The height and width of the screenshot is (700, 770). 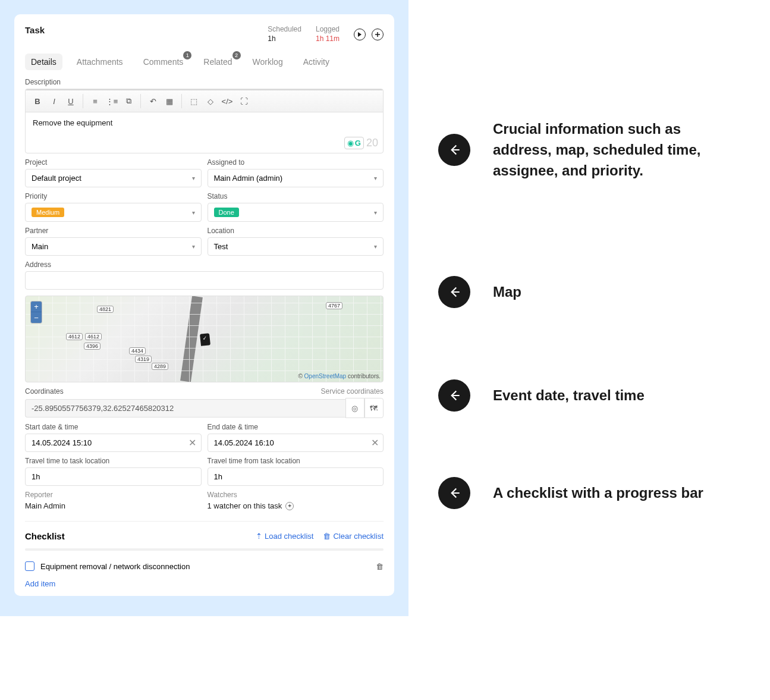 I want to click on end-date-input: ✕, so click(x=296, y=442).